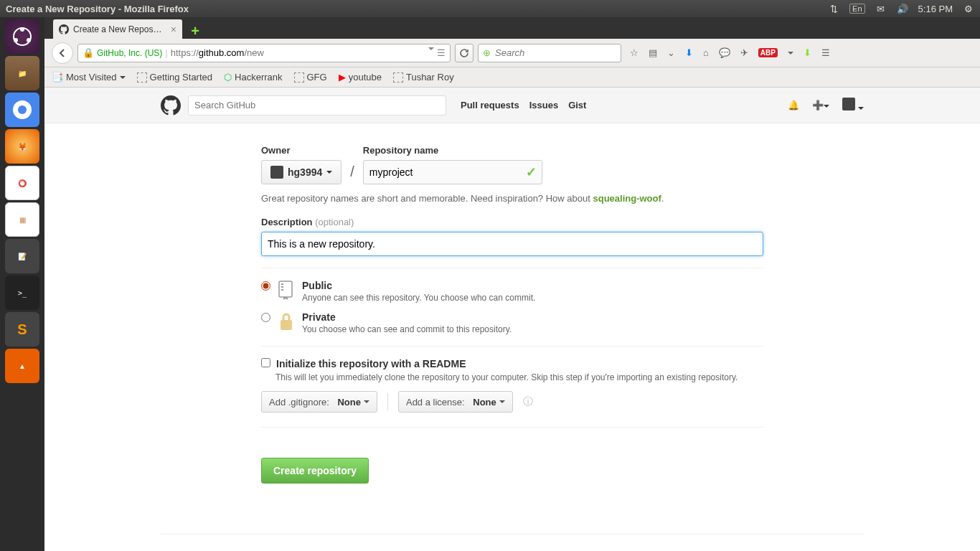  What do you see at coordinates (834, 9) in the screenshot?
I see `network-icon: ⇅` at bounding box center [834, 9].